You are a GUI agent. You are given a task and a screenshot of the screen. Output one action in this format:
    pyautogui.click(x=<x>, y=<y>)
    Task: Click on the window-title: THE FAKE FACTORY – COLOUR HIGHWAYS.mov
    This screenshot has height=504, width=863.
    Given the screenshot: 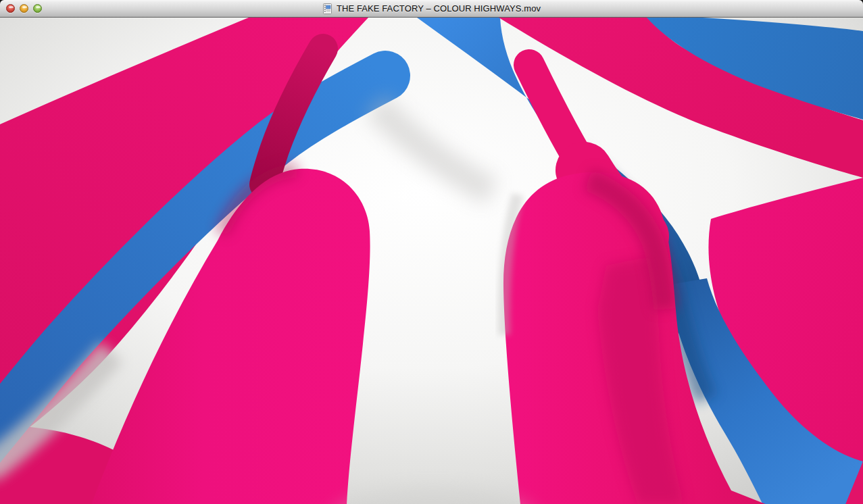 What is the action you would take?
    pyautogui.click(x=439, y=8)
    